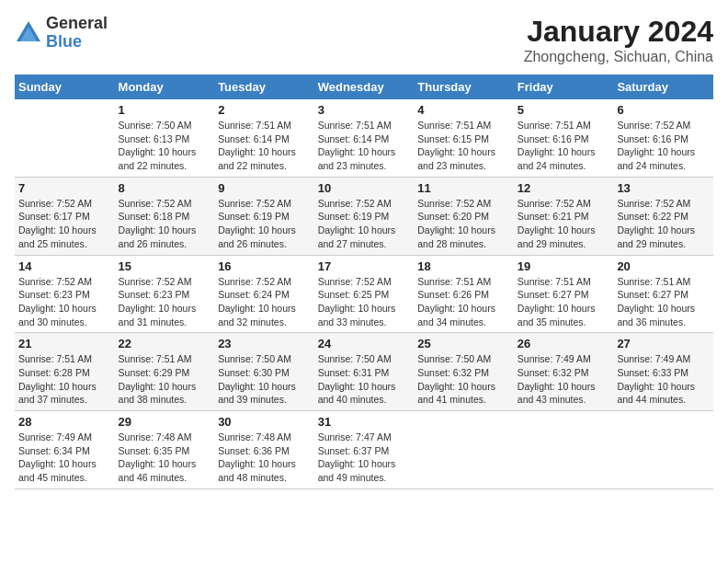 Image resolution: width=728 pixels, height=563 pixels. What do you see at coordinates (463, 215) in the screenshot?
I see `calendar-cell: 11Sunrise: 7:52 AM Sunset: 6:20 PM Dayli…` at bounding box center [463, 215].